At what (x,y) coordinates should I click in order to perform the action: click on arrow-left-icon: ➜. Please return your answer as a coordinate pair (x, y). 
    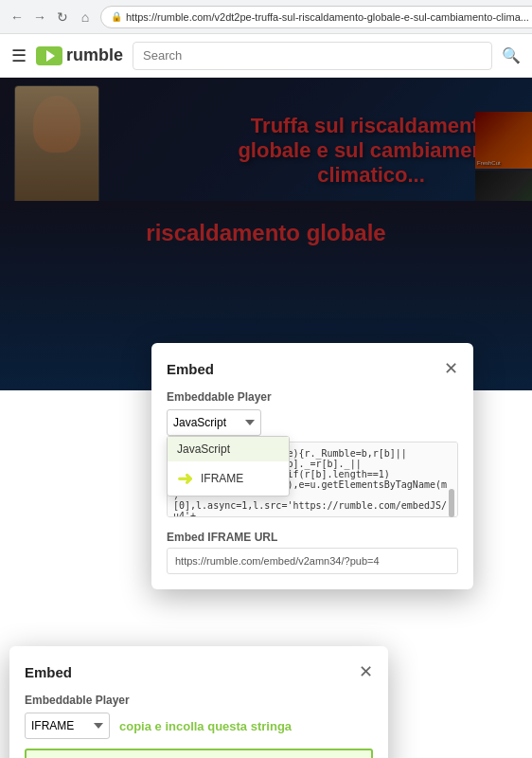
    Looking at the image, I should click on (186, 478).